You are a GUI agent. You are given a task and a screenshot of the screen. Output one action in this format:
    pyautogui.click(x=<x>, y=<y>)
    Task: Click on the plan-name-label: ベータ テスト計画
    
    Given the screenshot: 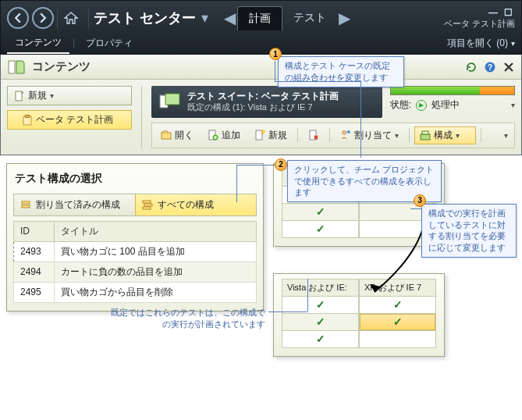 What is the action you would take?
    pyautogui.click(x=479, y=23)
    